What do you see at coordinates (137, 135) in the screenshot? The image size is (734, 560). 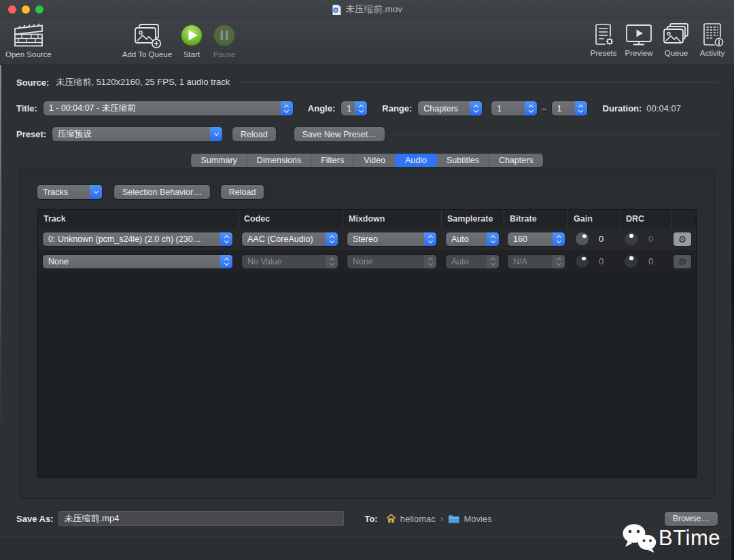 I see `preset-popup: 压缩预设` at bounding box center [137, 135].